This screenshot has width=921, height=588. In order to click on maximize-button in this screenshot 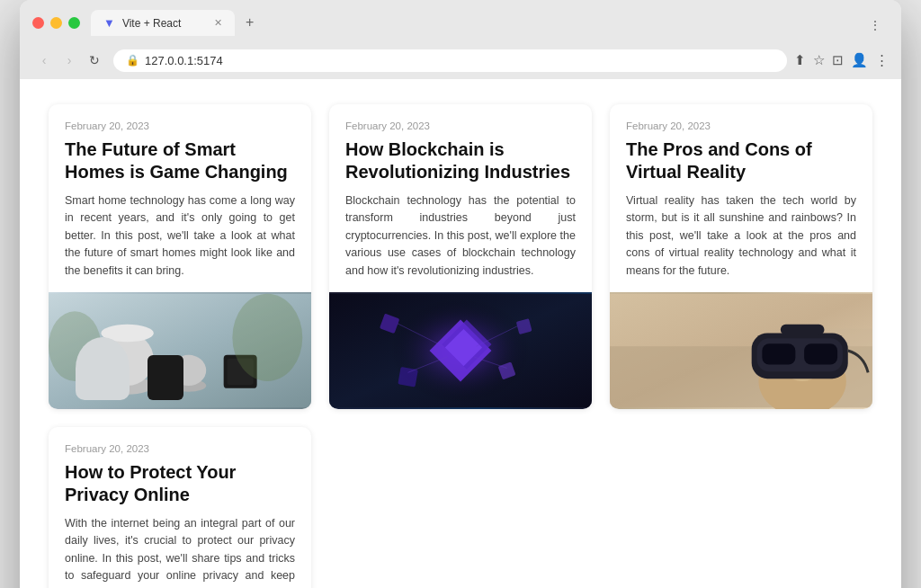, I will do `click(74, 23)`.